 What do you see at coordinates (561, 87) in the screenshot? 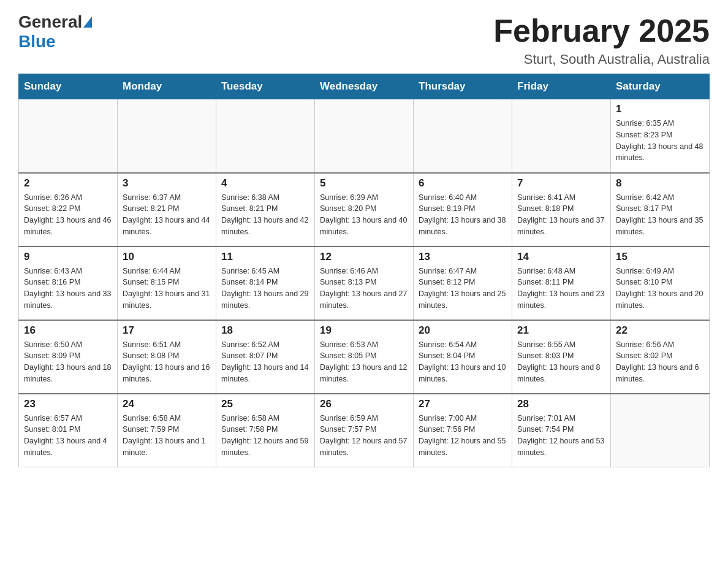
I see `weekday-header-friday: Friday` at bounding box center [561, 87].